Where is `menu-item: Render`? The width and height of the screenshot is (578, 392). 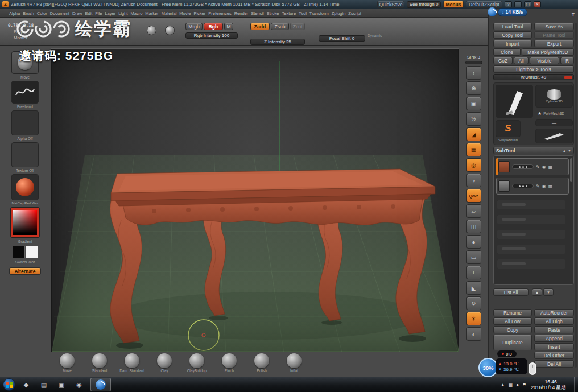 menu-item: Render is located at coordinates (241, 14).